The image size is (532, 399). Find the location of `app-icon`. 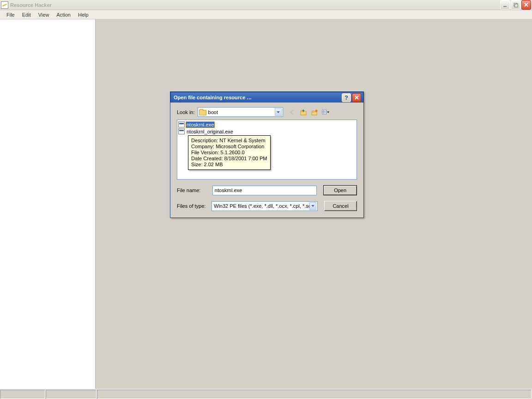

app-icon is located at coordinates (5, 5).